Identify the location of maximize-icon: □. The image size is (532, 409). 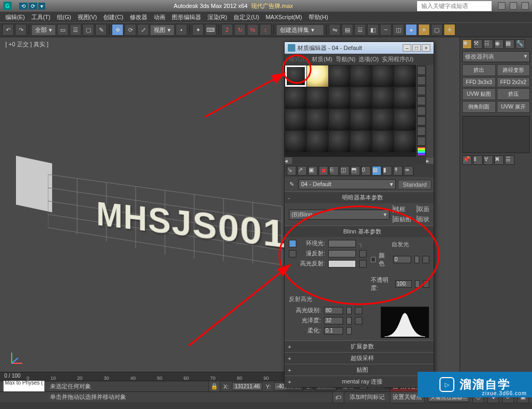
(417, 48).